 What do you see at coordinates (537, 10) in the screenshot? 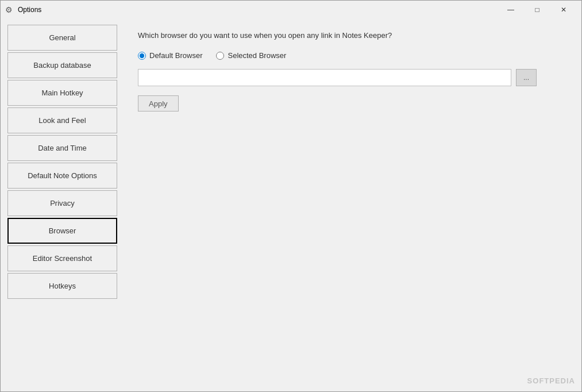
I see `window-controls: — □ ✕` at bounding box center [537, 10].